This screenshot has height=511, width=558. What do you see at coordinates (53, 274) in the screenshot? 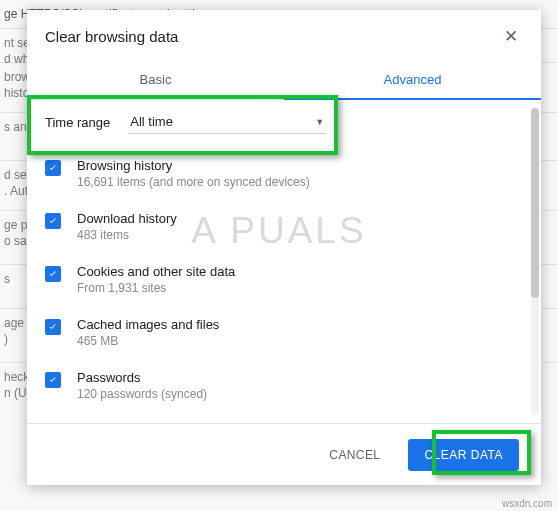
I see `checkbox-cookies` at bounding box center [53, 274].